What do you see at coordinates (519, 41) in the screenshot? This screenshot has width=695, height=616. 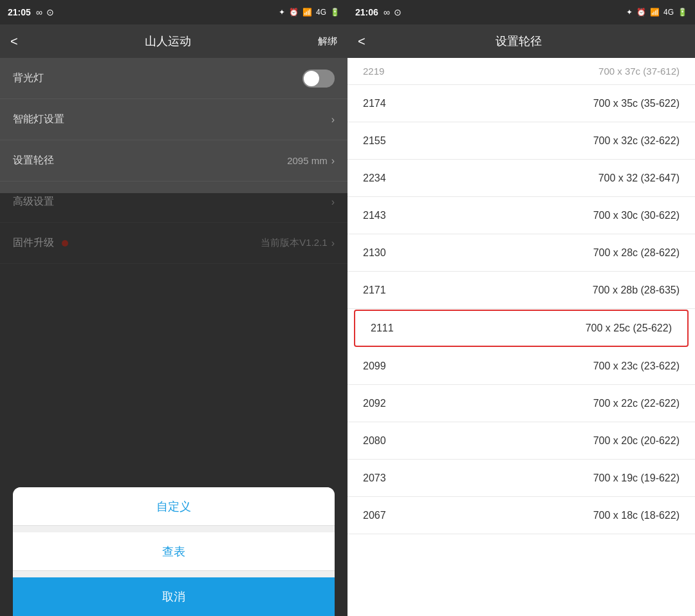 I see `right-page-title: 设置轮径` at bounding box center [519, 41].